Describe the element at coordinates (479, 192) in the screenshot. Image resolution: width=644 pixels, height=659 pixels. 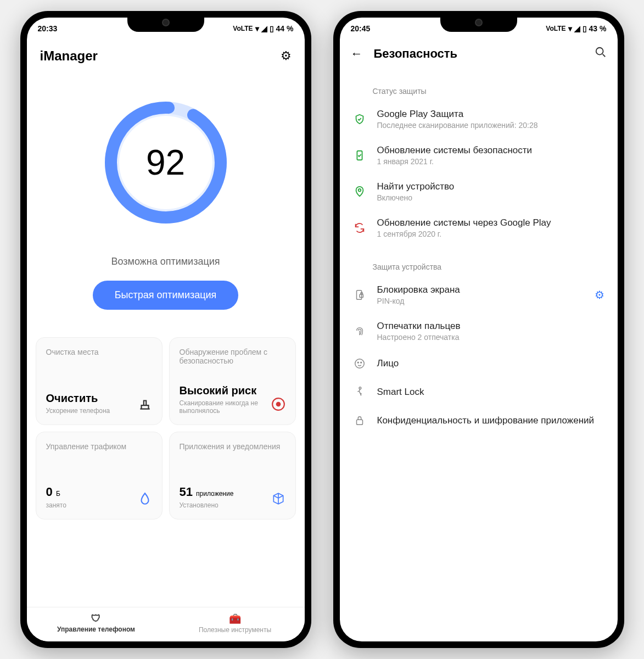
I see `row-find-device: Найти устройство Включено` at that location.